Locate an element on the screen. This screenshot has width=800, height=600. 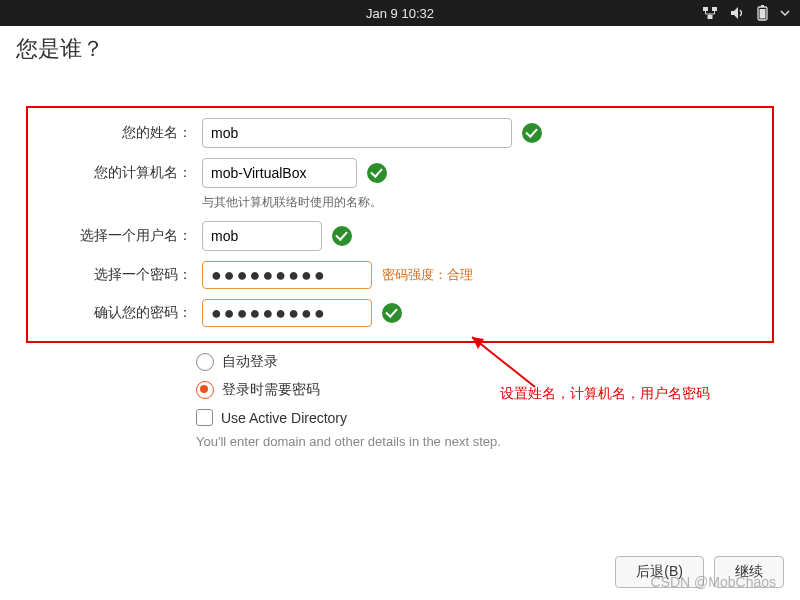
volume-icon is located at coordinates (738, 13).